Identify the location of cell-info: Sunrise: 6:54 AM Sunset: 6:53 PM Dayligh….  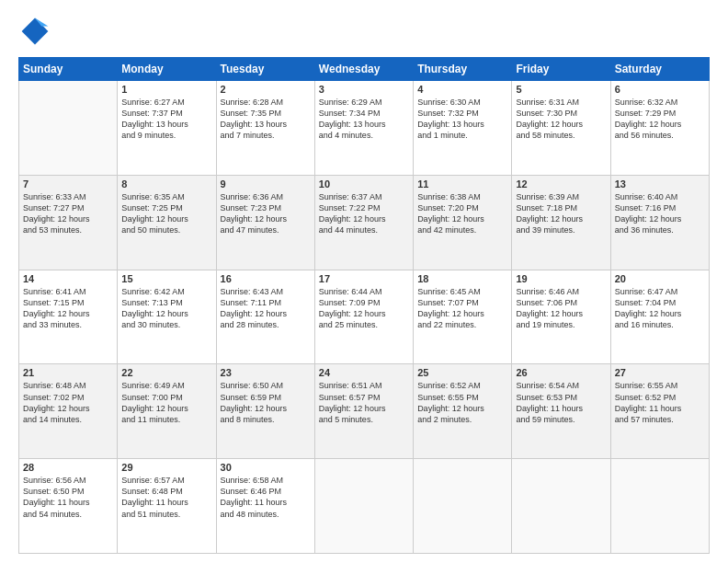
(561, 403).